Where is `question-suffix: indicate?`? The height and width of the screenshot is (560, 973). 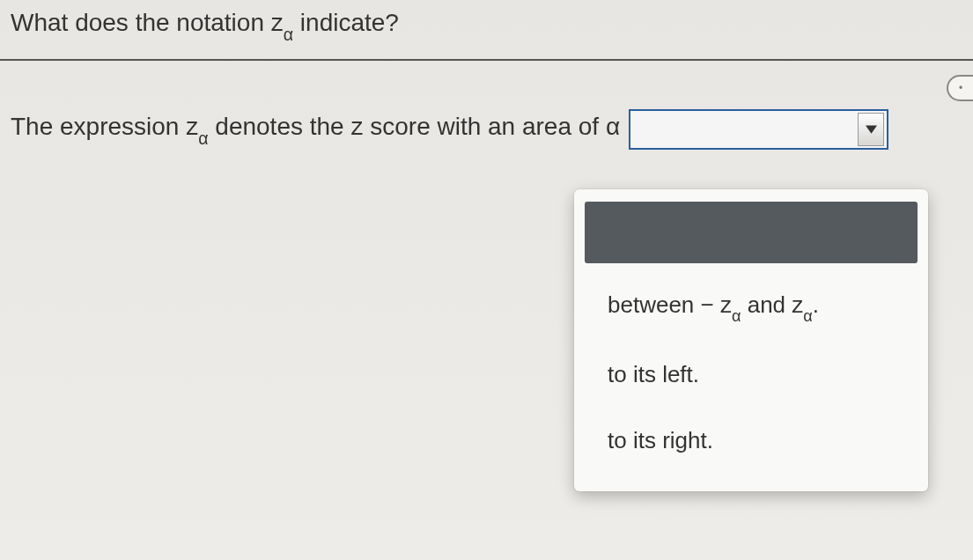
question-suffix: indicate? is located at coordinates (346, 23).